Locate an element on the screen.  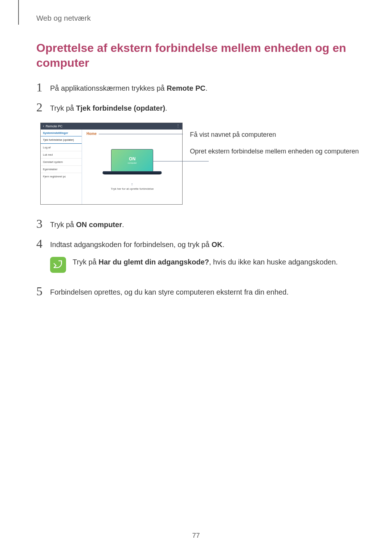
screen-sub-text: computer is located at coordinates (132, 163).